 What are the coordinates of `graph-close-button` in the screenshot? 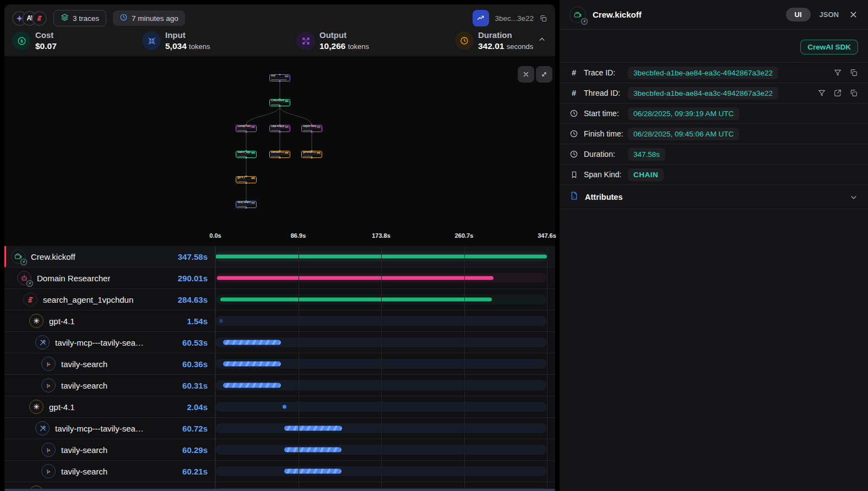 It's located at (526, 74).